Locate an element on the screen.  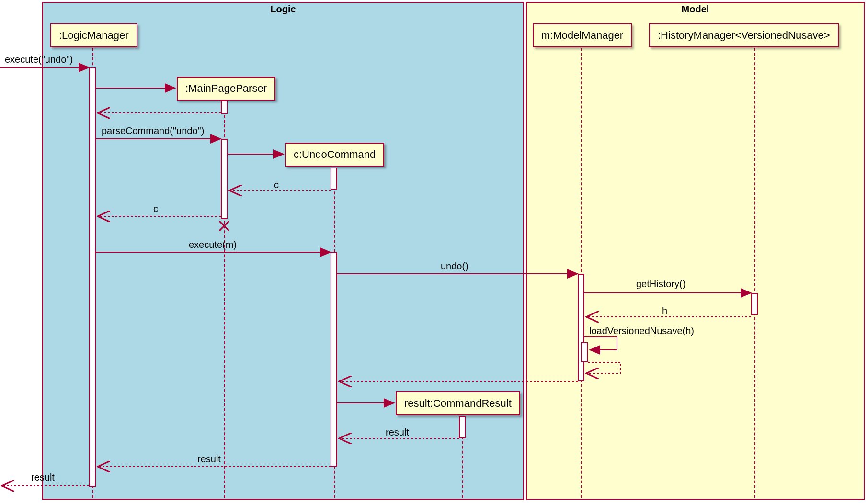
participant-modelmanager: m:ModelManager is located at coordinates (582, 35).